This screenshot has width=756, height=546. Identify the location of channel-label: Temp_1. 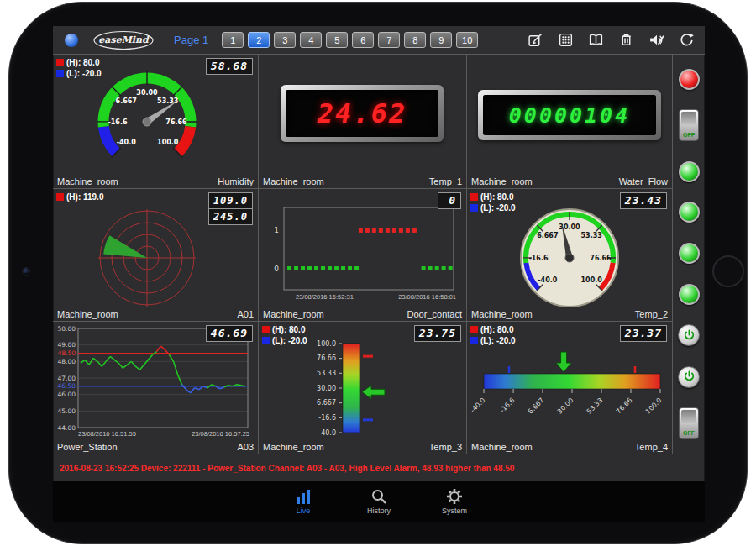
(445, 181).